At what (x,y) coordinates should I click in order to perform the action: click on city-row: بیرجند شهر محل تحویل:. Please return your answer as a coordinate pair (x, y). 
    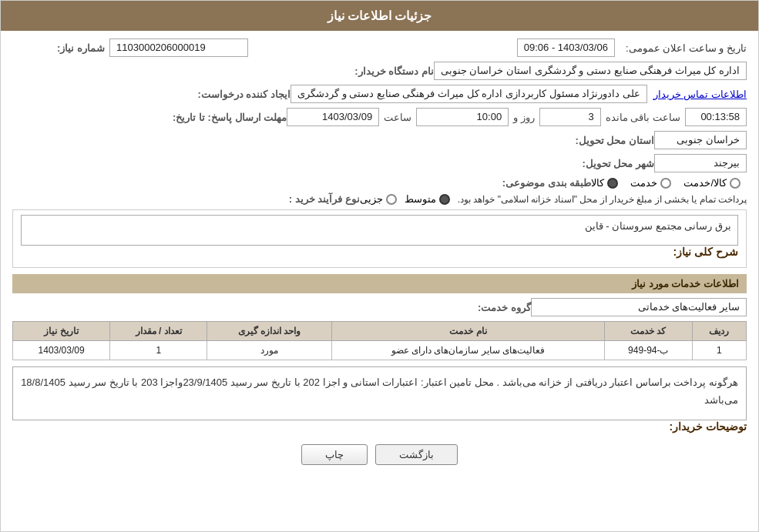
    Looking at the image, I should click on (379, 163).